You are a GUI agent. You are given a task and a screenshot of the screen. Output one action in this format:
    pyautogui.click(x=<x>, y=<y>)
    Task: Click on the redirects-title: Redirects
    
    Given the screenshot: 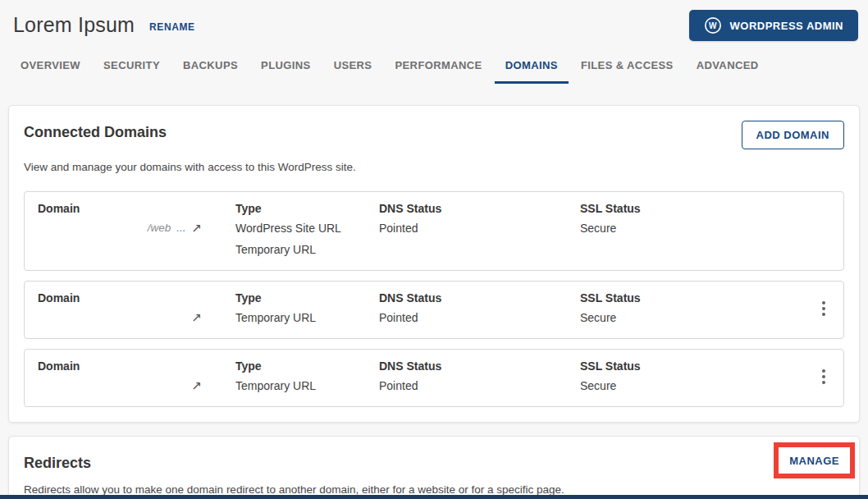 What is the action you would take?
    pyautogui.click(x=434, y=461)
    